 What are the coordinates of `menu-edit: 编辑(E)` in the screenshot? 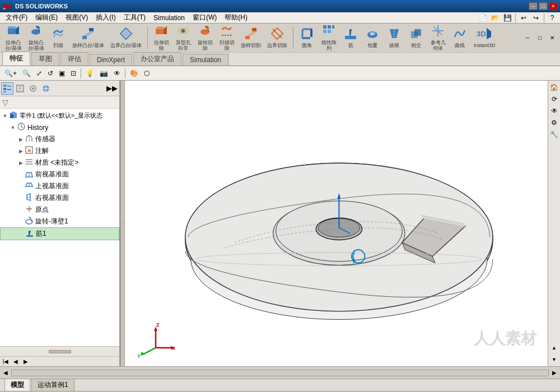 It's located at (46, 18).